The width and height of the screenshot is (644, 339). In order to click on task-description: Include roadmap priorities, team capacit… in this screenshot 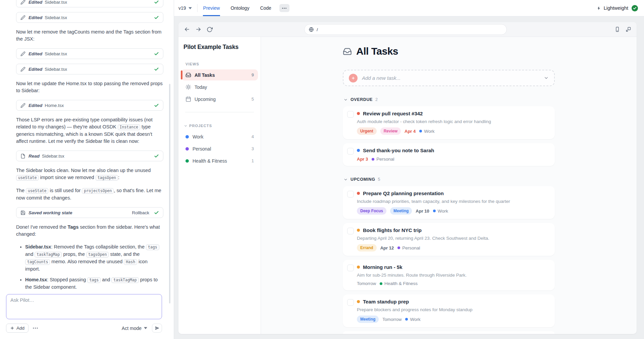, I will do `click(453, 201)`.